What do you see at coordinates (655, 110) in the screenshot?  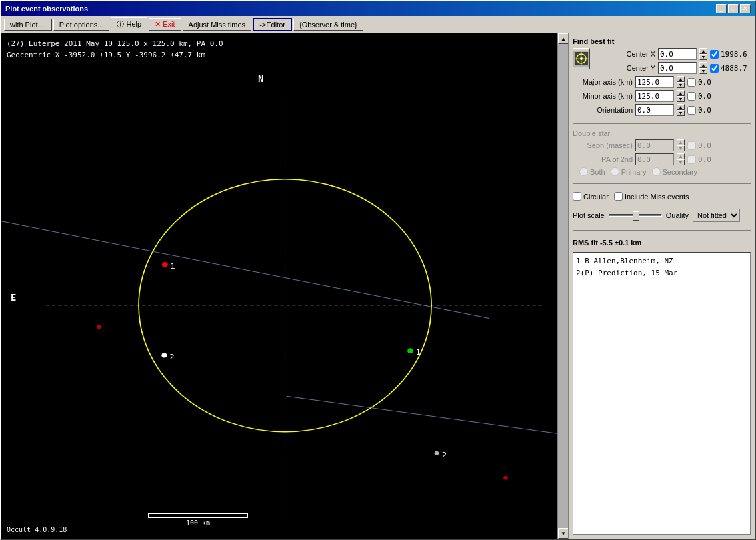 I see `orientation-input` at bounding box center [655, 110].